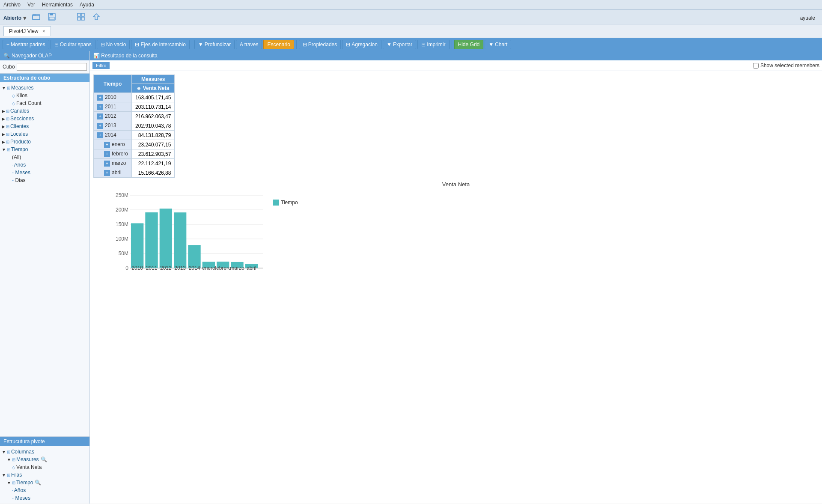  What do you see at coordinates (278, 45) in the screenshot?
I see `escenario-btn: Escenario` at bounding box center [278, 45].